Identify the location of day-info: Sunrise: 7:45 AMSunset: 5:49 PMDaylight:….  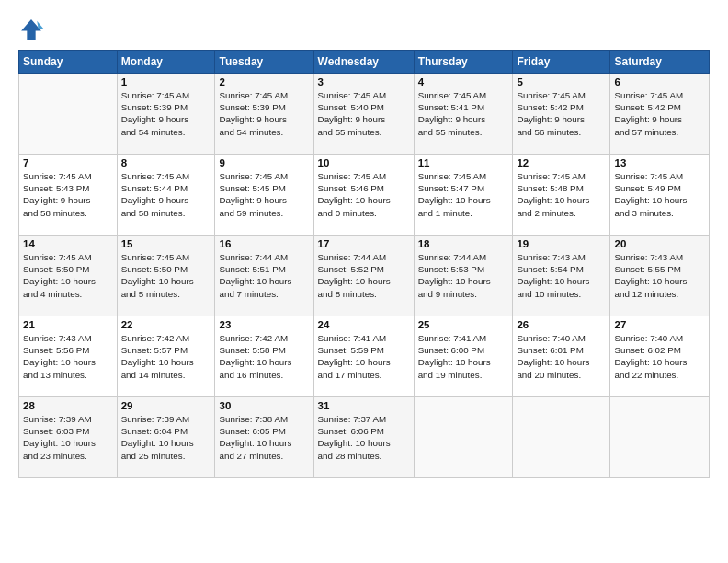
(660, 195).